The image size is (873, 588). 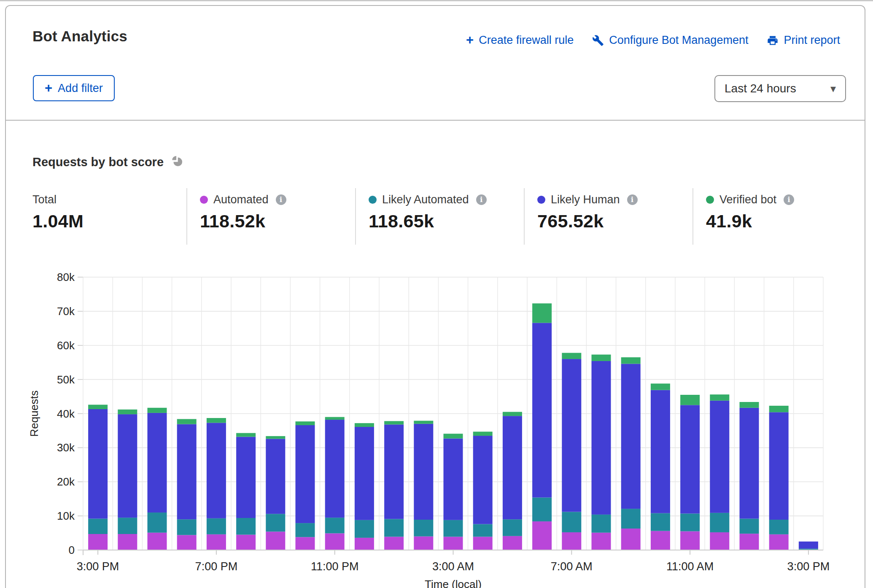 I want to click on page-top-border, so click(x=436, y=1).